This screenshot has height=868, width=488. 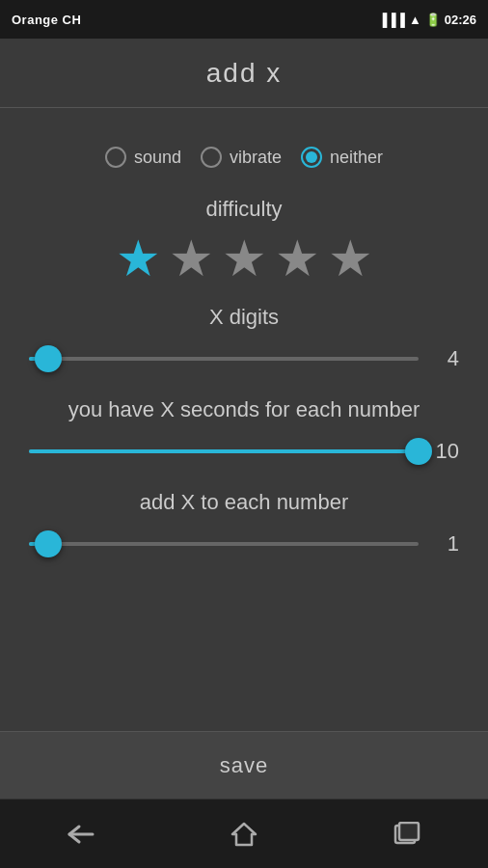 I want to click on status-bar: Orange CH ▐▐▐ ▲ 🔋 02:26, so click(x=244, y=19).